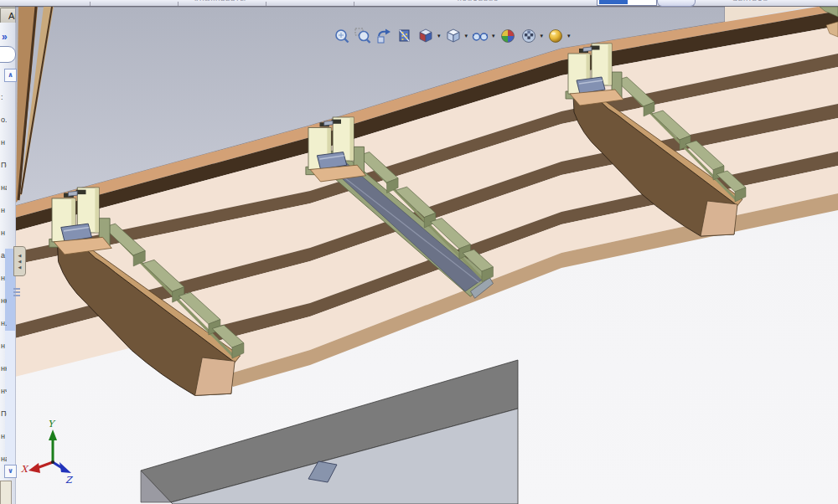 This screenshot has width=838, height=504. Describe the element at coordinates (220, 0) in the screenshot. I see `toolbar-label-fragment: Компоненты` at that location.